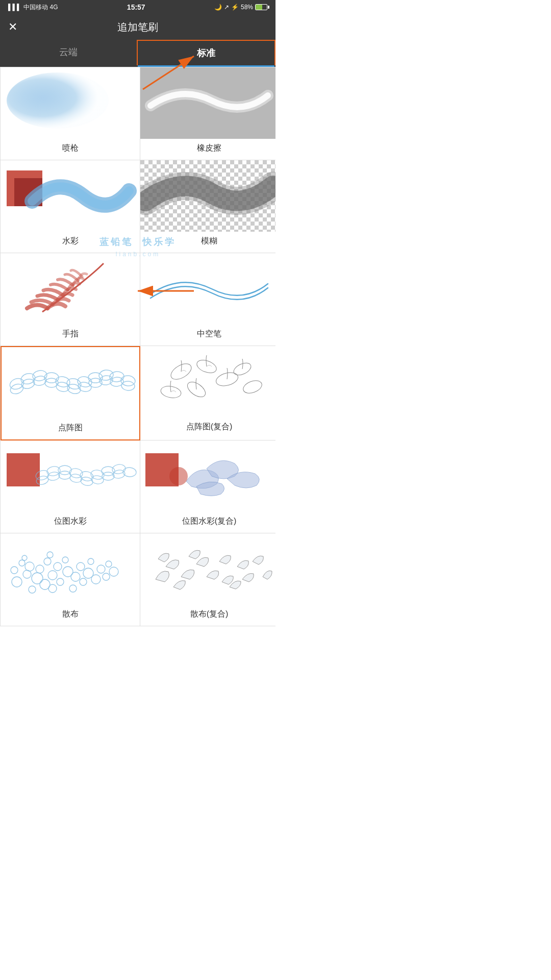 Image resolution: width=551 pixels, height=980 pixels. Describe the element at coordinates (241, 7) in the screenshot. I see `status-right: 🌙 ↗ ⚡ 58%` at that location.